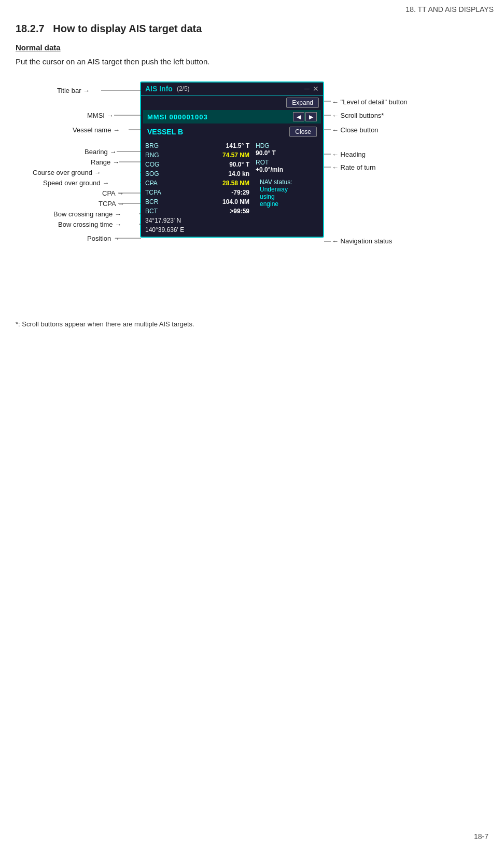 The height and width of the screenshot is (851, 504). Describe the element at coordinates (105, 324) in the screenshot. I see `footnote-text: *: Scroll buttons appear when there are …` at that location.